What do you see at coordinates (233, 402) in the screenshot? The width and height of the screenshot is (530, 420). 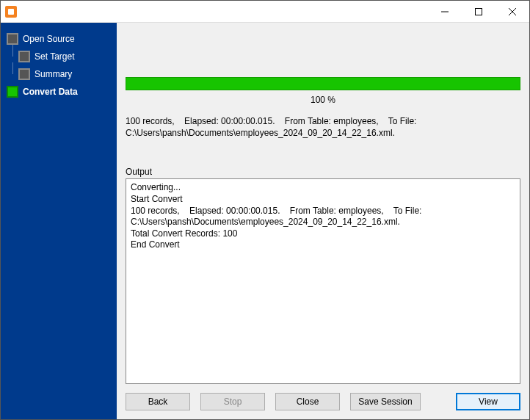 I see `stop-button: Stop` at bounding box center [233, 402].